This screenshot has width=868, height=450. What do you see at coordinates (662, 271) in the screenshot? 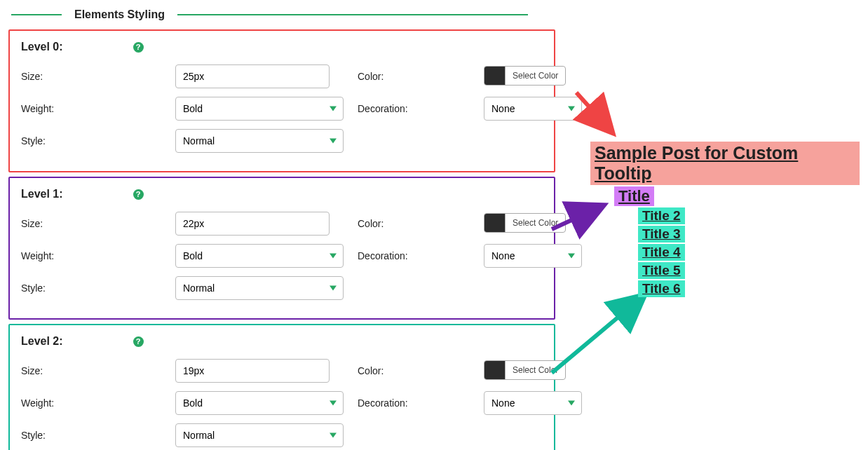
I see `preview-heading-2: Title 5` at bounding box center [662, 271].